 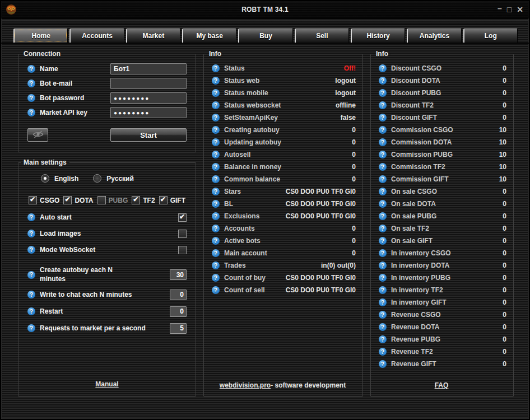 What do you see at coordinates (378, 36) in the screenshot?
I see `tab-label: History` at bounding box center [378, 36].